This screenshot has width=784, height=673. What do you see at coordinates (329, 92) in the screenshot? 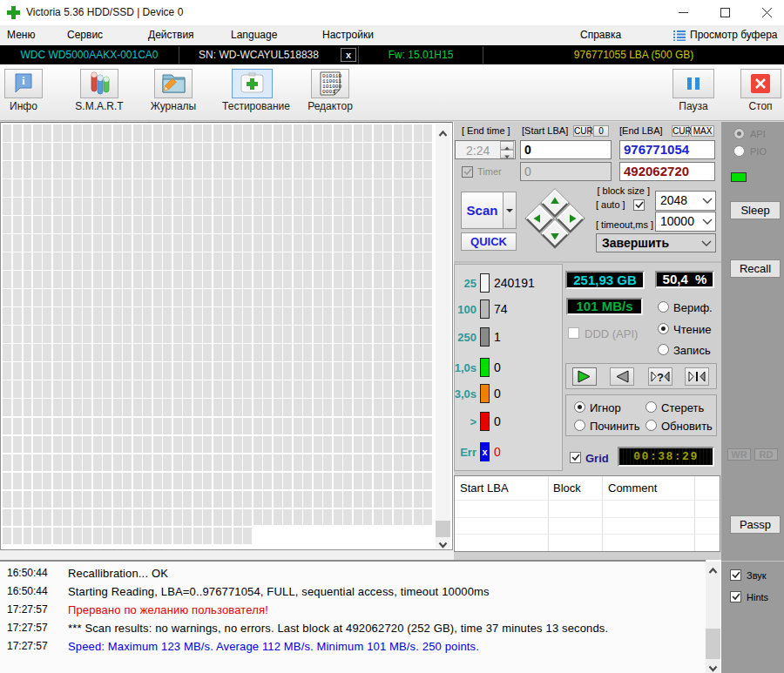
I see `svg-text: 0001` at bounding box center [329, 92].